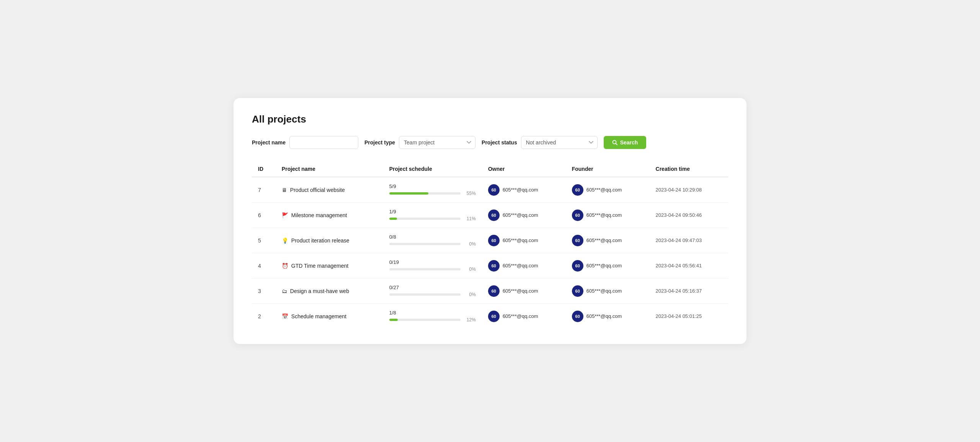  What do you see at coordinates (264, 291) in the screenshot?
I see `cell-id: 3` at bounding box center [264, 291].